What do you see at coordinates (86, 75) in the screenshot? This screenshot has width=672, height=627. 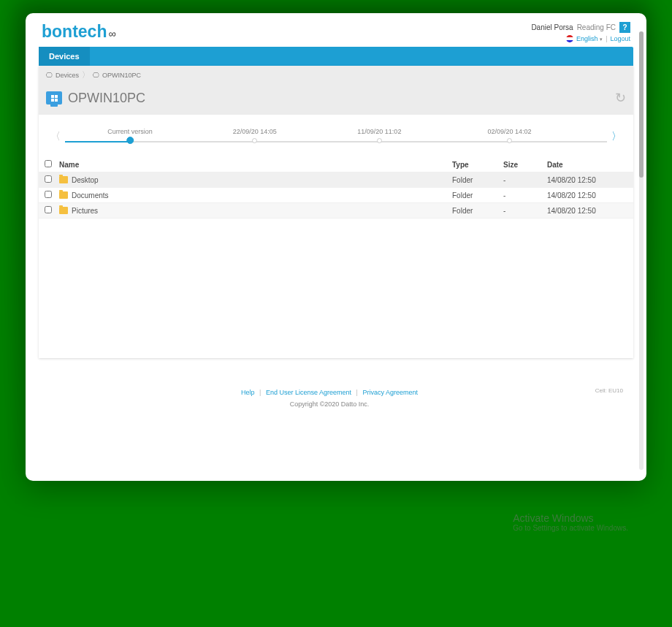 I see `chevron-right-icon: 〉` at bounding box center [86, 75].